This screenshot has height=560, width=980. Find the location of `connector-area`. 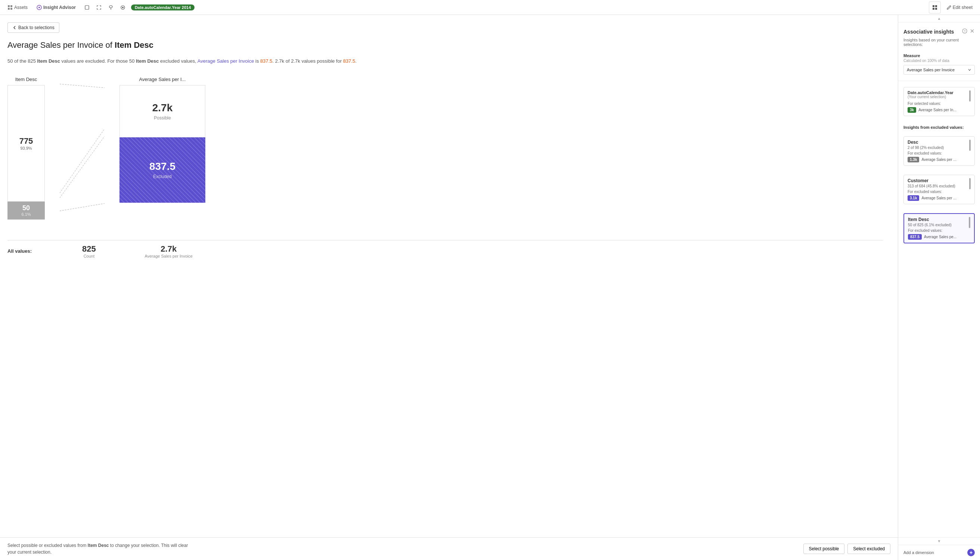

connector-area is located at coordinates (82, 153).